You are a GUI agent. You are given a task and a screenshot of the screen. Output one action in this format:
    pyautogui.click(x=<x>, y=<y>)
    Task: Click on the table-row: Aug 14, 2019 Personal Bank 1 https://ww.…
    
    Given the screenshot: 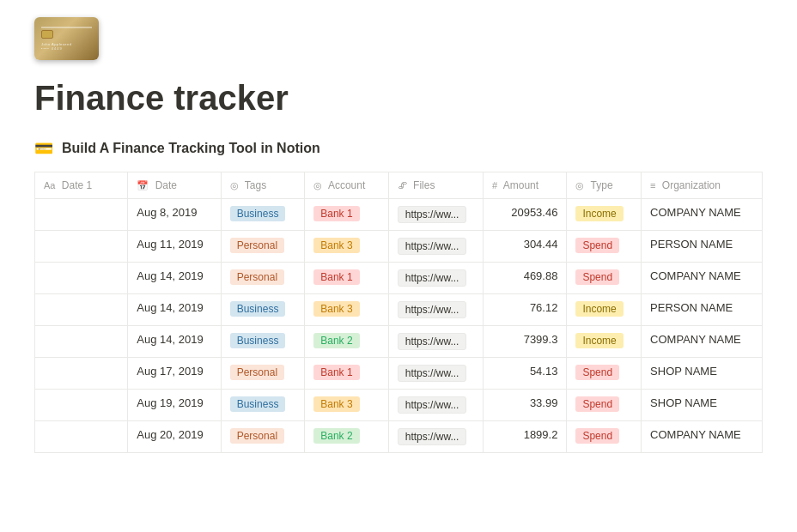 What is the action you would take?
    pyautogui.click(x=398, y=278)
    